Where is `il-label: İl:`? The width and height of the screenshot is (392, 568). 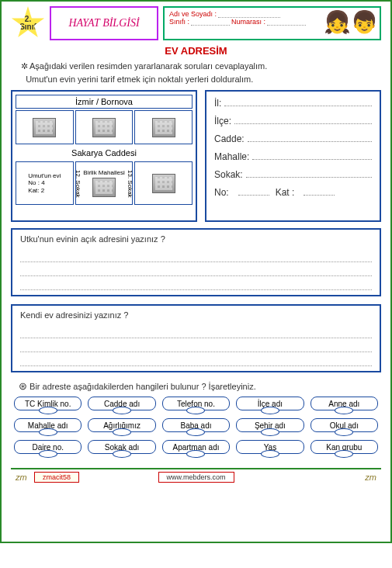
il-label: İl: is located at coordinates (217, 103).